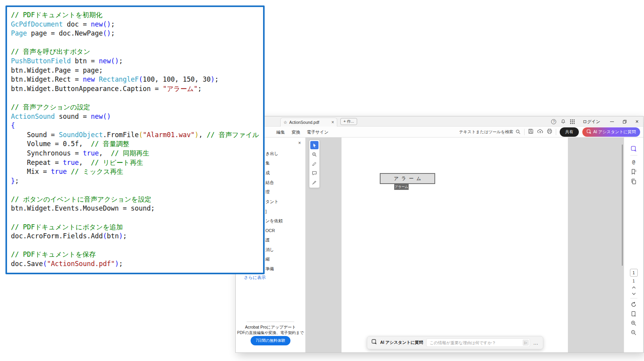 Image resolution: width=644 pixels, height=361 pixels. What do you see at coordinates (402, 343) in the screenshot?
I see `ai-bar-label: AI アシスタントに質問` at bounding box center [402, 343].